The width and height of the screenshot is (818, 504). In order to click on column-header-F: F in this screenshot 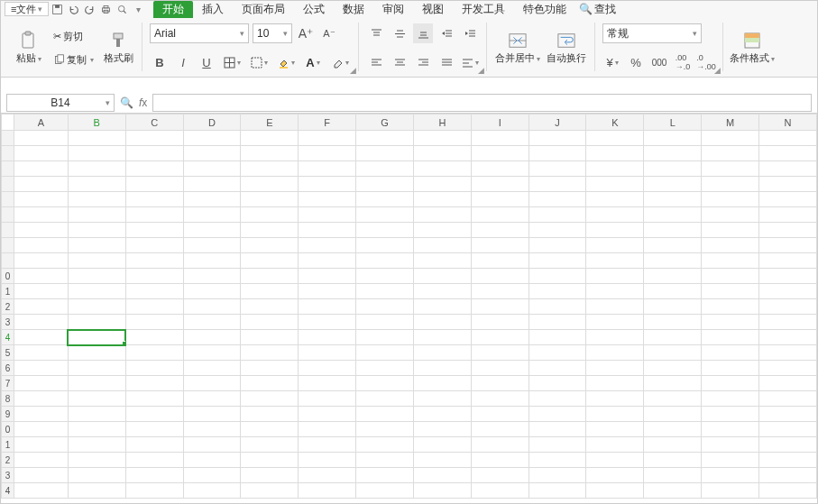, I will do `click(327, 123)`.